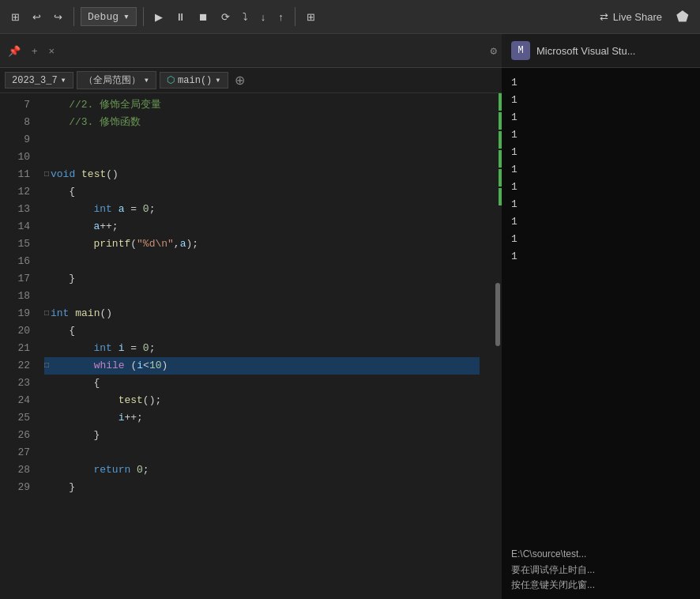  What do you see at coordinates (604, 17) in the screenshot?
I see `liveshare-icon: ⇄` at bounding box center [604, 17].